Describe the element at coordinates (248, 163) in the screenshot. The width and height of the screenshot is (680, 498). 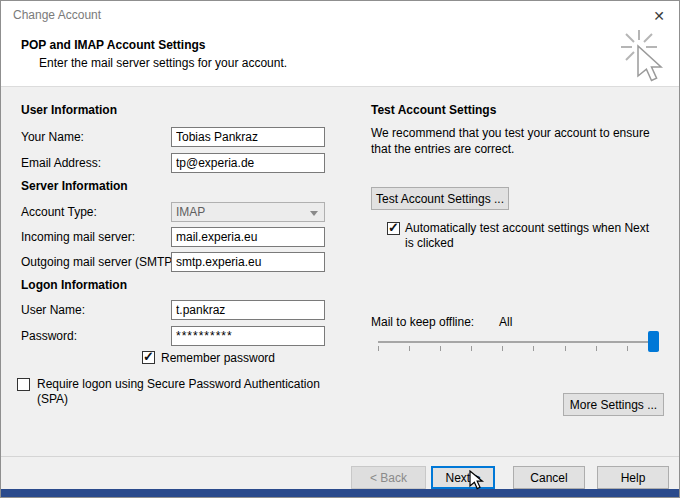
I see `email-address-input` at that location.